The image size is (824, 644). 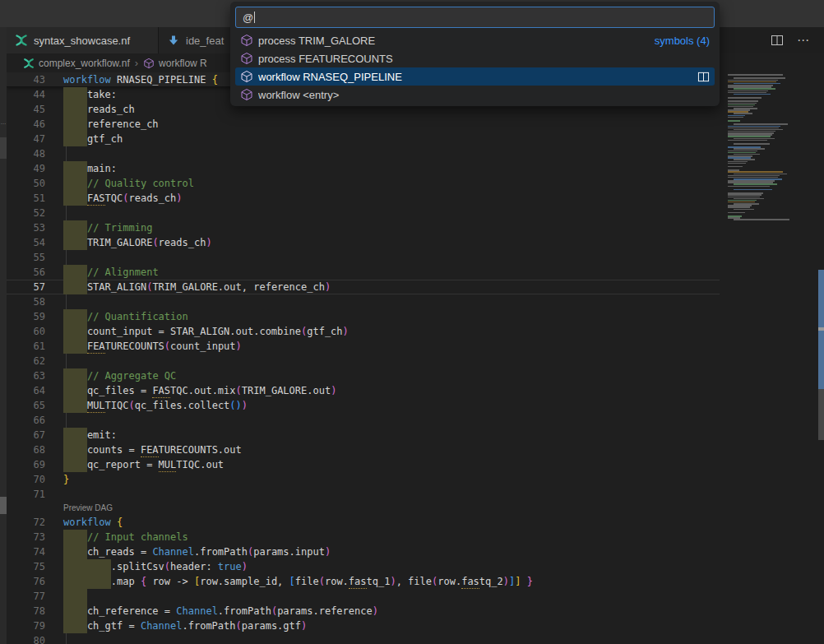 I want to click on line-content: .splitCsv(header: true), so click(x=391, y=567).